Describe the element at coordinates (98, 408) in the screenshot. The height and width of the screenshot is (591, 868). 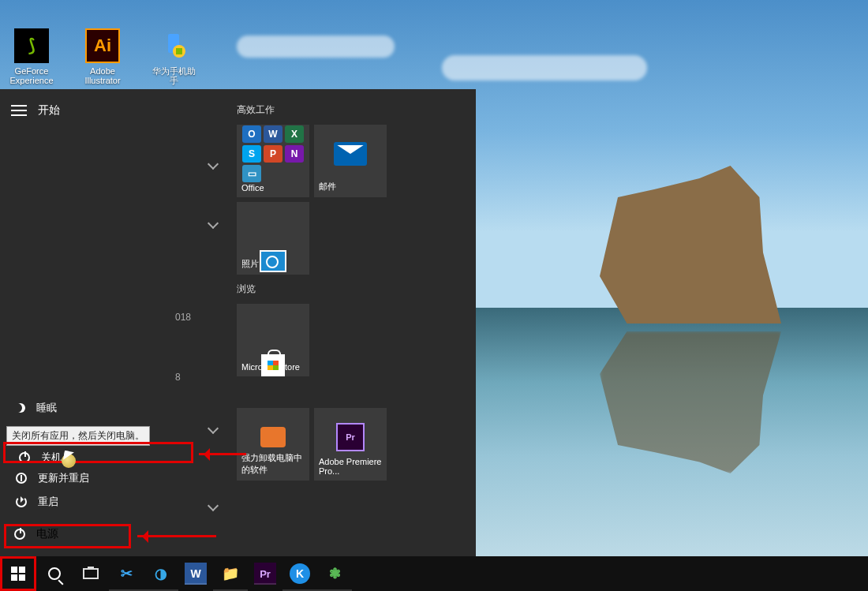
I see `power-sleep: 睡眠` at that location.